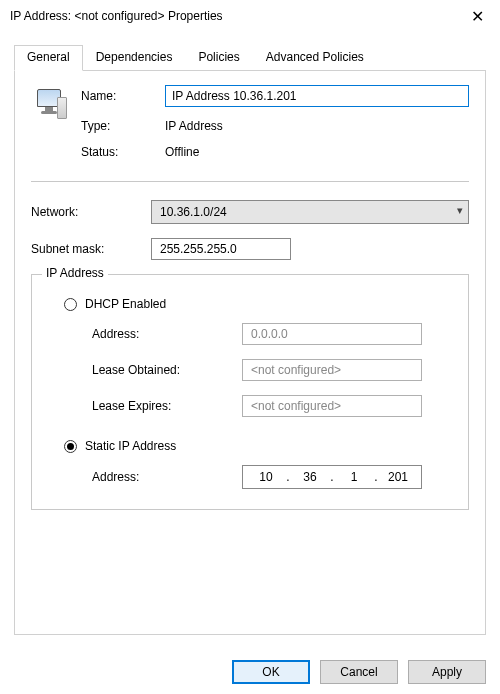 This screenshot has width=500, height=694. I want to click on status-value: Offline, so click(317, 152).